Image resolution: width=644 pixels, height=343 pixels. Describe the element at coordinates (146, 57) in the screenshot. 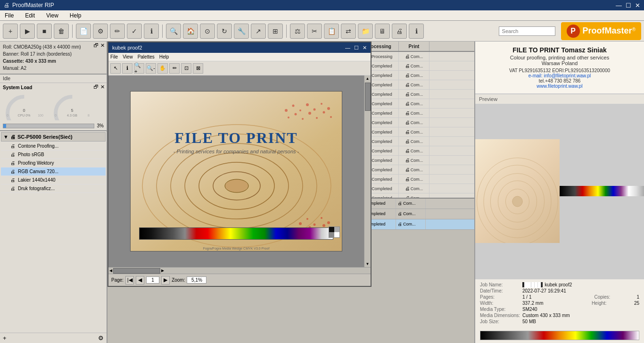

I see `fpw-menu-palettes: Palettes` at that location.